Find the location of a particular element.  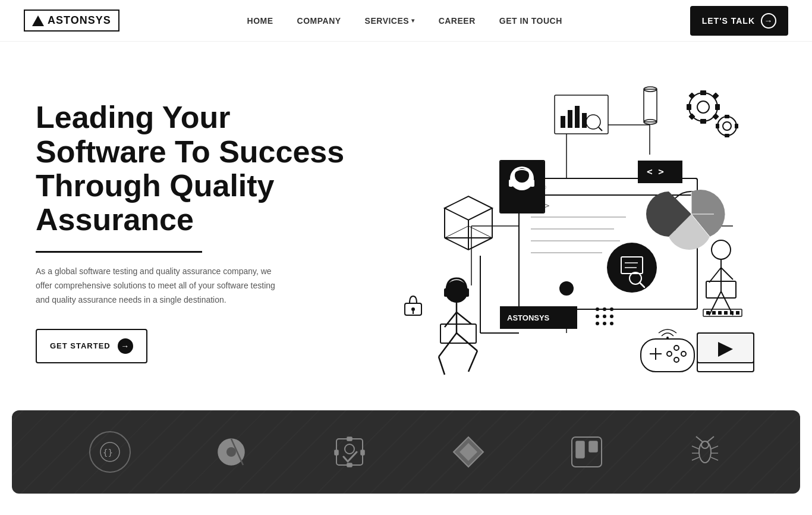

chevron-down-icon: ▾ is located at coordinates (413, 20).